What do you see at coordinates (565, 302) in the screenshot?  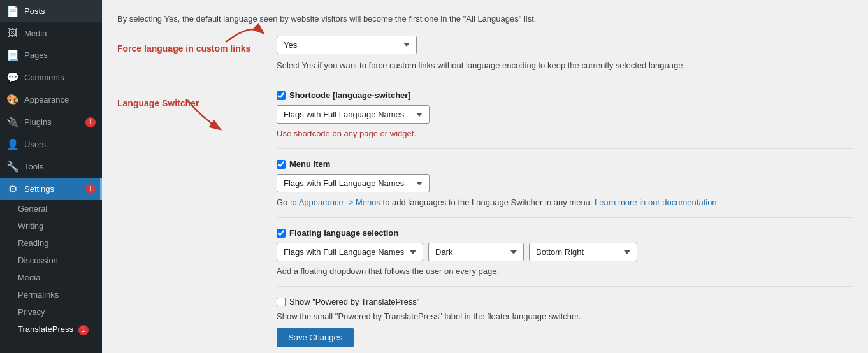 I see `show-powered-checkbox-row: Show "Powered by TranslatePress"` at bounding box center [565, 302].